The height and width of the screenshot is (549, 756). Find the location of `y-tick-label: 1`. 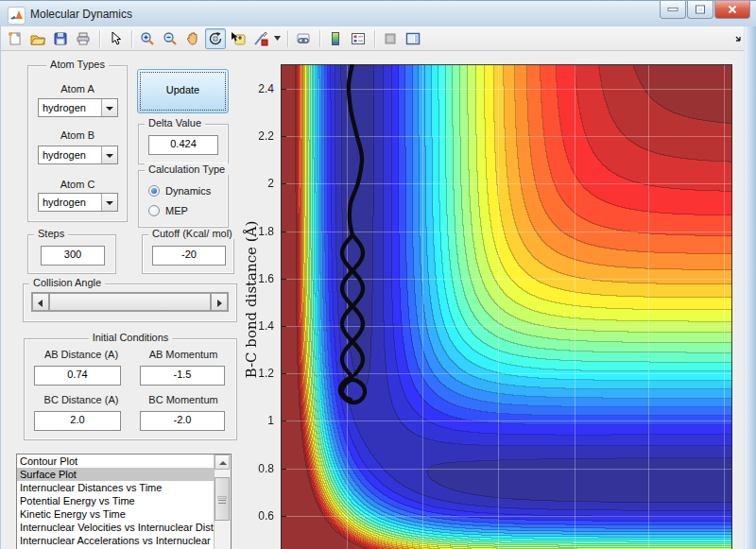

y-tick-label: 1 is located at coordinates (253, 420).